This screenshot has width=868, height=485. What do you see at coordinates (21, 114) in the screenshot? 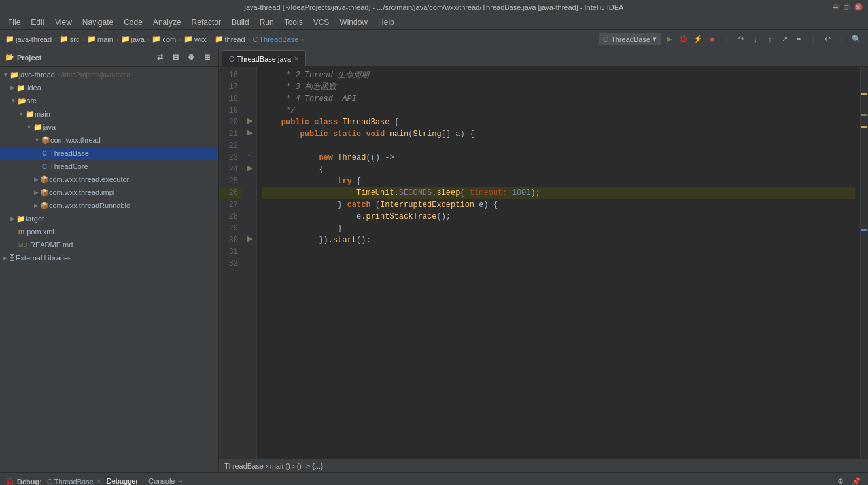
I see `expand-arrow-main: ▼` at bounding box center [21, 114].